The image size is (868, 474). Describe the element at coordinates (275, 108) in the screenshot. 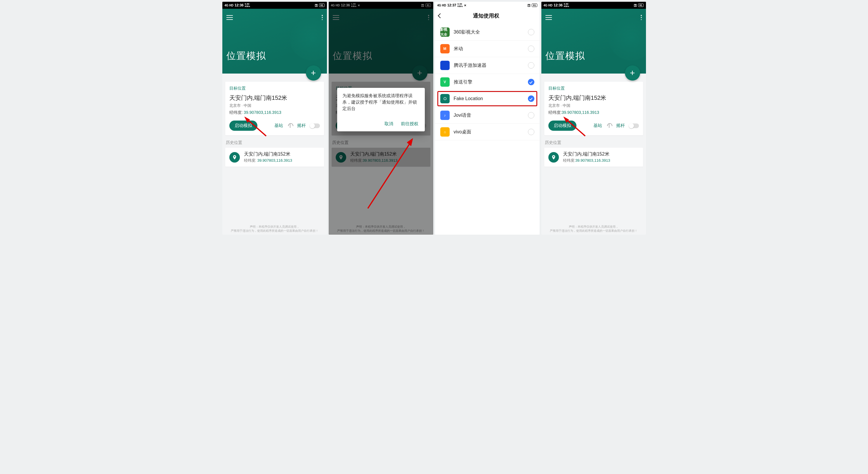

I see `target-card: 目标位置 天安门内,端门南152米 北京市 · 中国 经纬度: 39.90780…` at that location.